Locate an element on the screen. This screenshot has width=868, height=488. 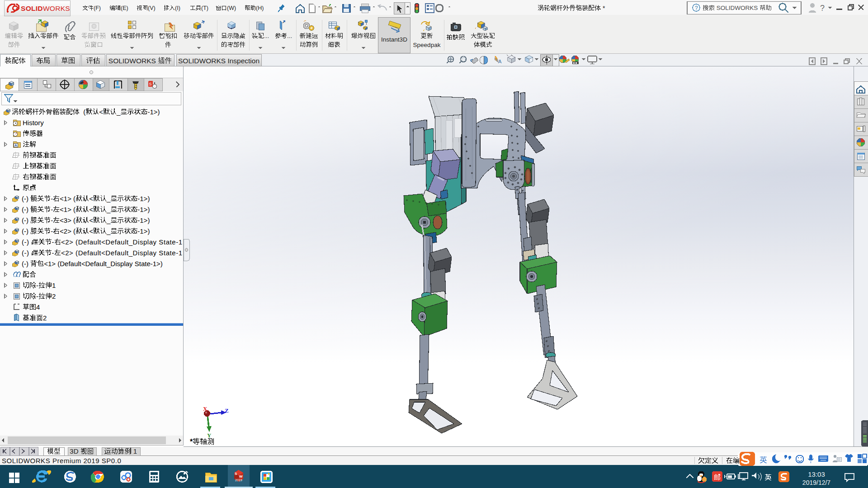
svg-text: Y is located at coordinates (209, 436).